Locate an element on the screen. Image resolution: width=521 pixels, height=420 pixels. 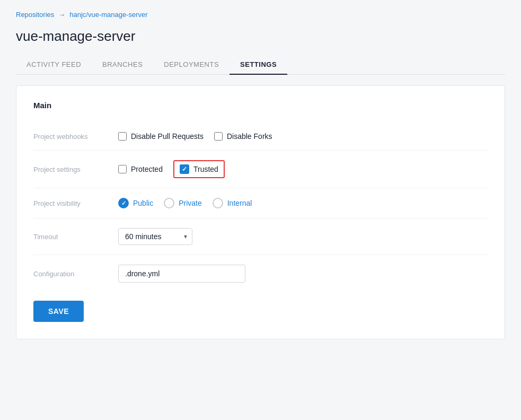
private-radio-wrapper: Private is located at coordinates (183, 203).